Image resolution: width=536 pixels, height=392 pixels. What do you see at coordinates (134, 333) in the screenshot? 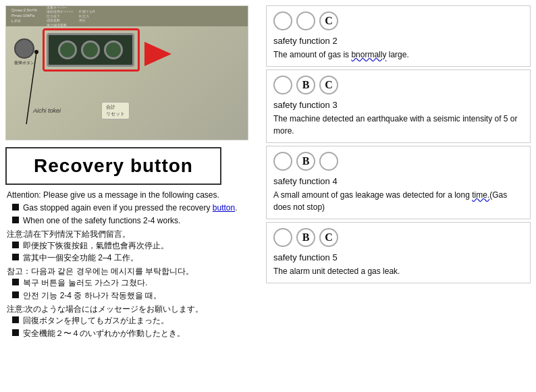
I see `bullet-ja-2: 安全機能２〜４のいずれかが作動したとき。` at bounding box center [134, 333].